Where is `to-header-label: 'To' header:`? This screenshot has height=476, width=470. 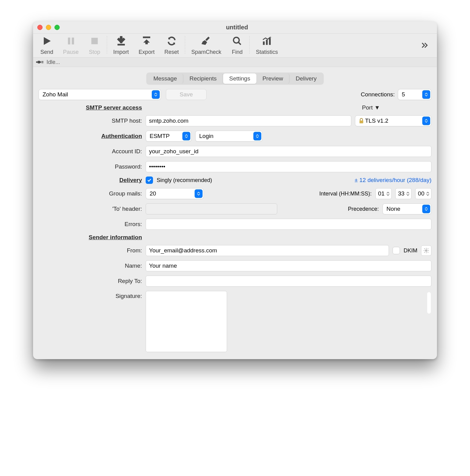
to-header-label: 'To' header: is located at coordinates (127, 209).